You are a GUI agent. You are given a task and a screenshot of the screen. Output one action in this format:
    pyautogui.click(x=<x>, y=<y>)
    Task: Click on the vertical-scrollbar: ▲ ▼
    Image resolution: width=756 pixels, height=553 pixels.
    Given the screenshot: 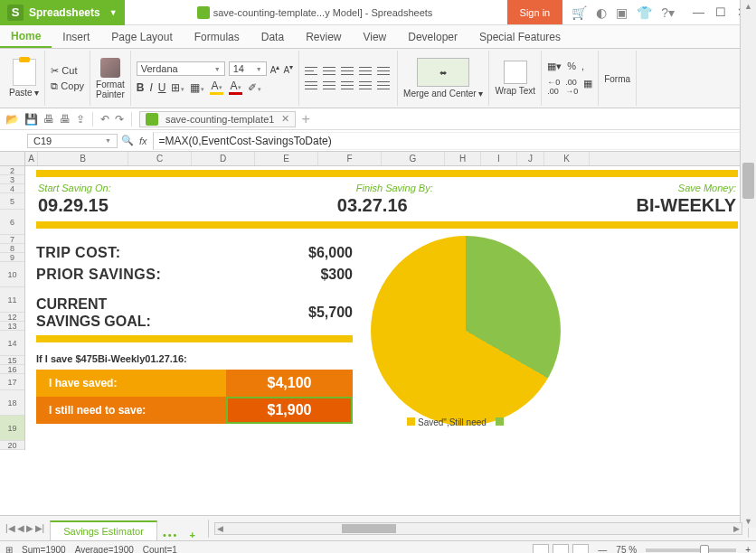 What is the action you would take?
    pyautogui.click(x=748, y=264)
    